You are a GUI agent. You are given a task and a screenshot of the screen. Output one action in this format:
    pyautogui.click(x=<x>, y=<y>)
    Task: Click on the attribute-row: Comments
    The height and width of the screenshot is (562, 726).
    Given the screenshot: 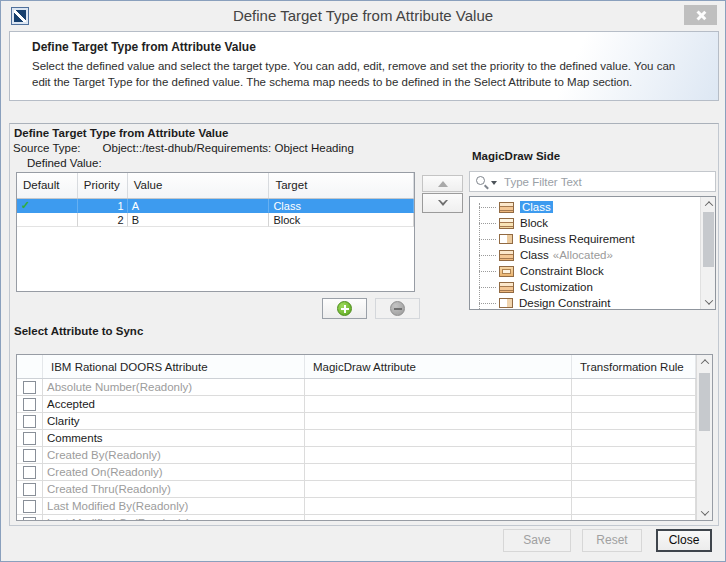 What is the action you would take?
    pyautogui.click(x=364, y=438)
    